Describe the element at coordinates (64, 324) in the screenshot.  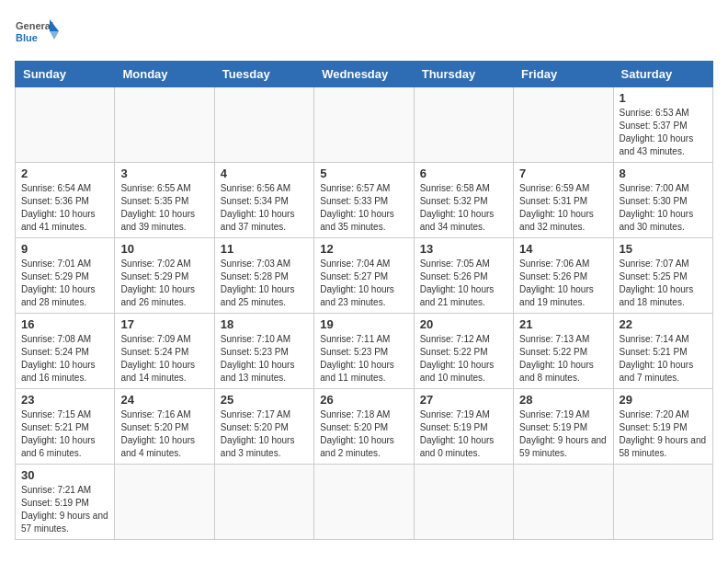
I see `cell-date-number: 16` at that location.